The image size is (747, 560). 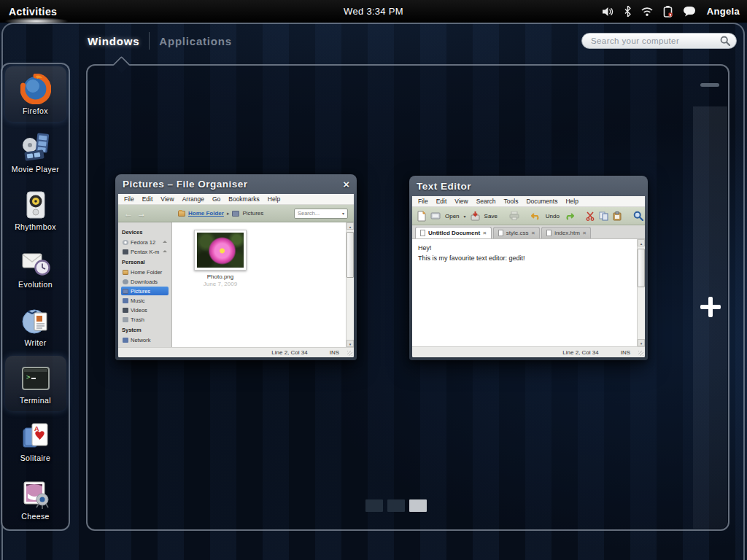 I want to click on close-window-button: ×, so click(x=346, y=184).